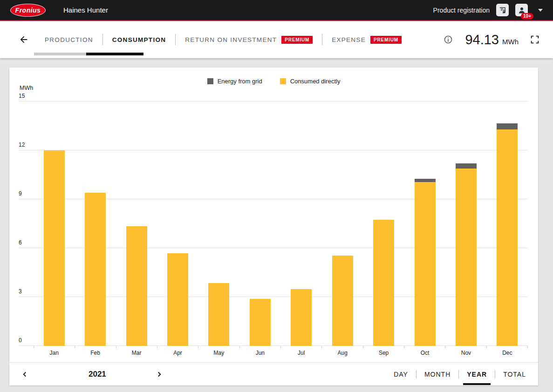 Image resolution: width=553 pixels, height=392 pixels. What do you see at coordinates (514, 374) in the screenshot?
I see `view-total: TOTAL` at bounding box center [514, 374].